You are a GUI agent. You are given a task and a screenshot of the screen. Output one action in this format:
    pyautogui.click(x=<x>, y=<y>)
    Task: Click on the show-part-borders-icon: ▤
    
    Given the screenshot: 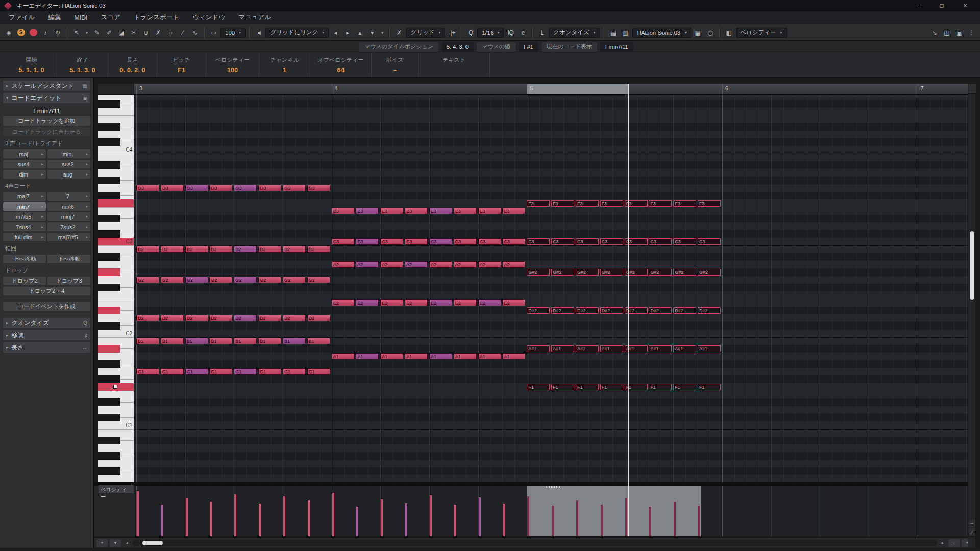 What is the action you would take?
    pyautogui.click(x=614, y=33)
    